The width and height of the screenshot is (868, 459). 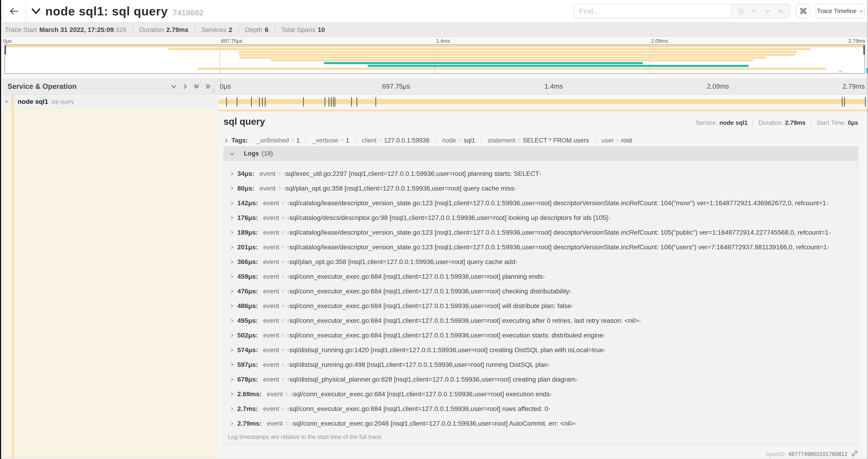 I want to click on log-row: 486μs:event=‹sql/conn_executor_exec.go:6…, so click(x=541, y=306).